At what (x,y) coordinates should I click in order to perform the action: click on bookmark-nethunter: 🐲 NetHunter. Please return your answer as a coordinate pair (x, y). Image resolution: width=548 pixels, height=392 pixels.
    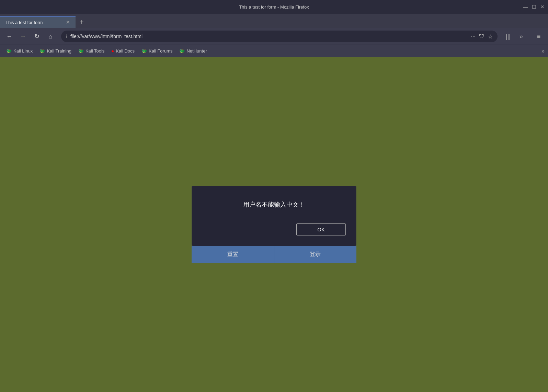
    Looking at the image, I should click on (193, 51).